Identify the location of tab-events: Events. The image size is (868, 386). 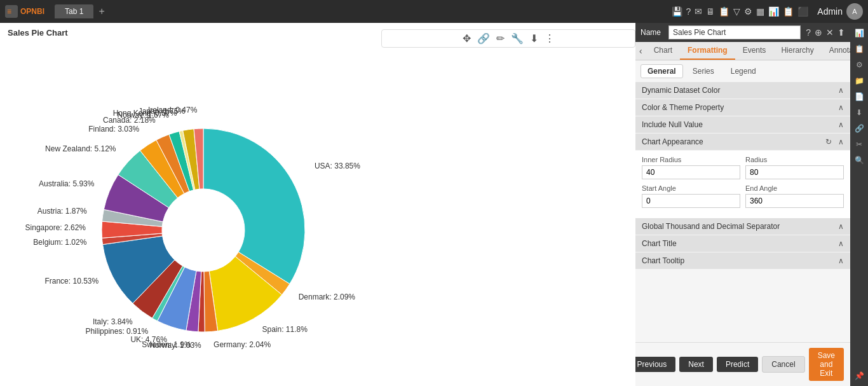
(755, 51).